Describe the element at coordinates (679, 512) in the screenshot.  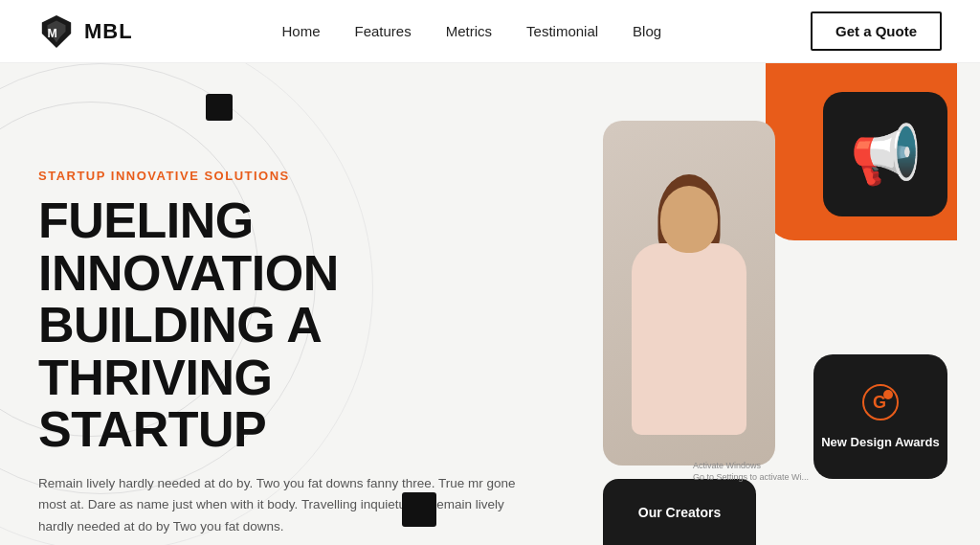
I see `creators-label: Our Creators` at that location.